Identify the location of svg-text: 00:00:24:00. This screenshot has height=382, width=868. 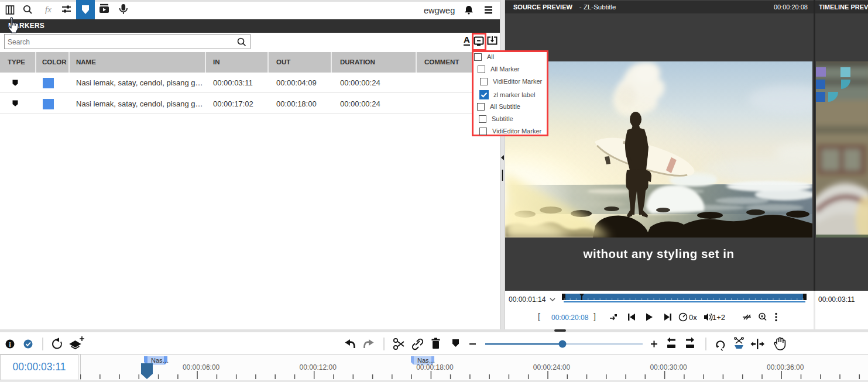
(552, 367).